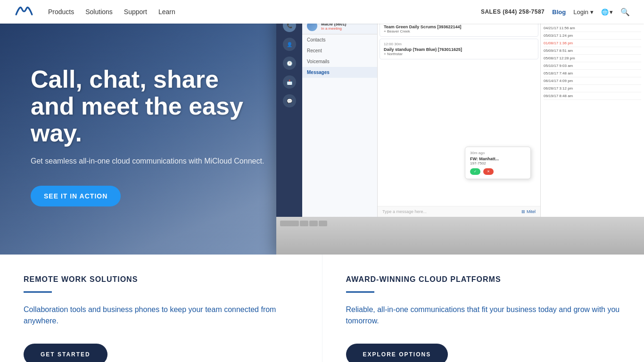 This screenshot has width=644, height=362. Describe the element at coordinates (592, 89) in the screenshot. I see `call-log-row: 06/28/17 3:12 pm` at that location.